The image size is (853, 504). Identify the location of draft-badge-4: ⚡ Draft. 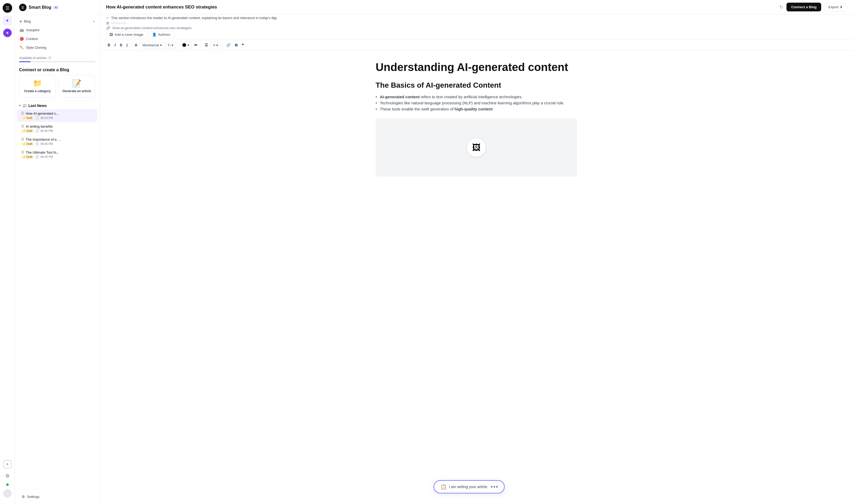
(27, 157).